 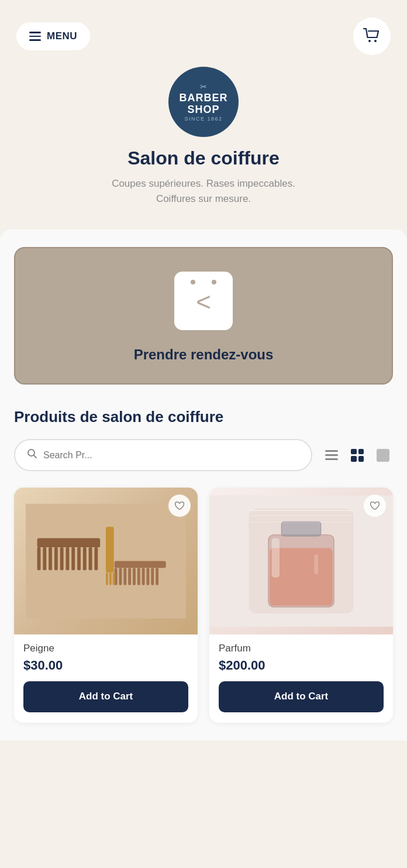 I want to click on heart-icon-perfume, so click(x=375, y=506).